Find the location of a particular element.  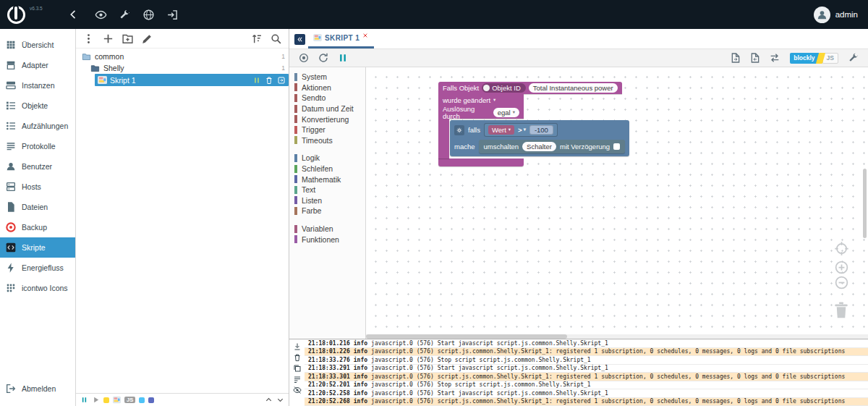

sidebar-item-adapter: Adapter is located at coordinates (38, 65).